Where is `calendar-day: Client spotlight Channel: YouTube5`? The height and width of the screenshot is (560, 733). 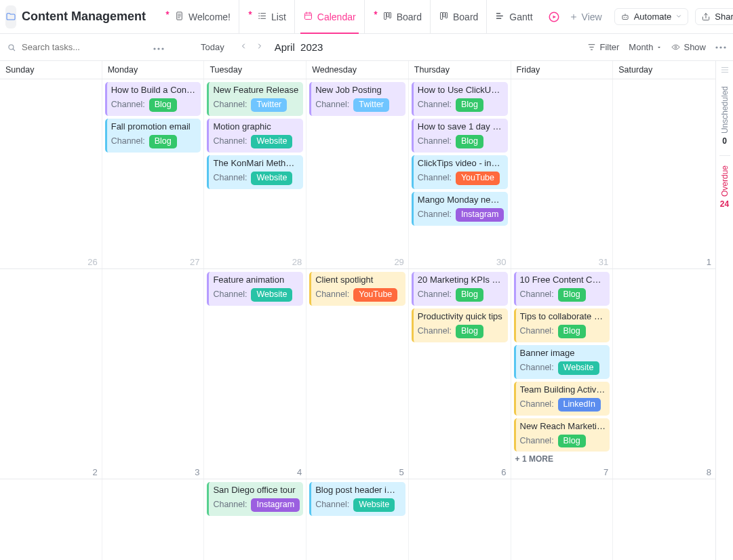 calendar-day: Client spotlight Channel: YouTube5 is located at coordinates (358, 374).